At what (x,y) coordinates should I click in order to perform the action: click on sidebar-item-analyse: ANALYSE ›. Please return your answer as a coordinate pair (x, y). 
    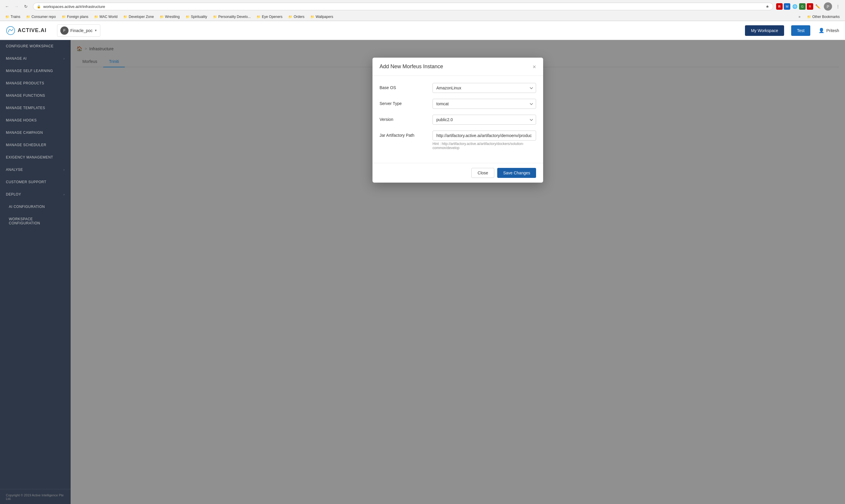
    Looking at the image, I should click on (35, 170).